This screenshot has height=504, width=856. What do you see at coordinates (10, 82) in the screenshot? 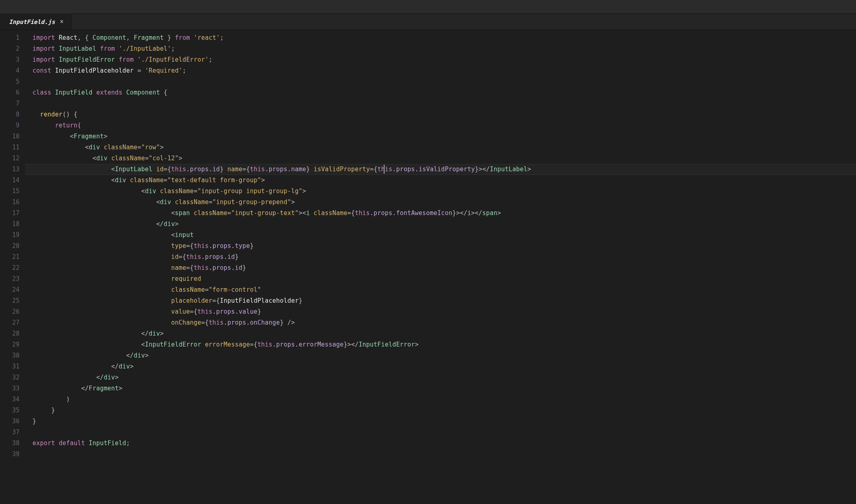
I see `line-number: 5` at bounding box center [10, 82].